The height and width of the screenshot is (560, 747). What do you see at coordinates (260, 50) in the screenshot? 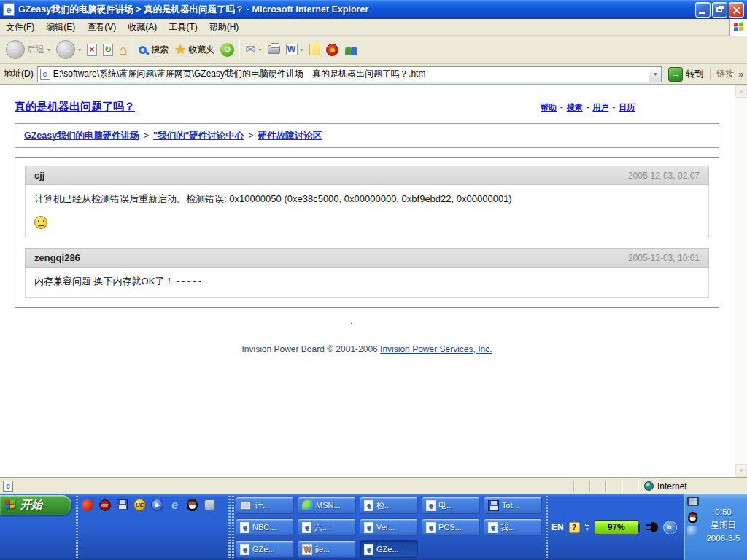
I see `mail-dropdown-icon: ▾` at bounding box center [260, 50].